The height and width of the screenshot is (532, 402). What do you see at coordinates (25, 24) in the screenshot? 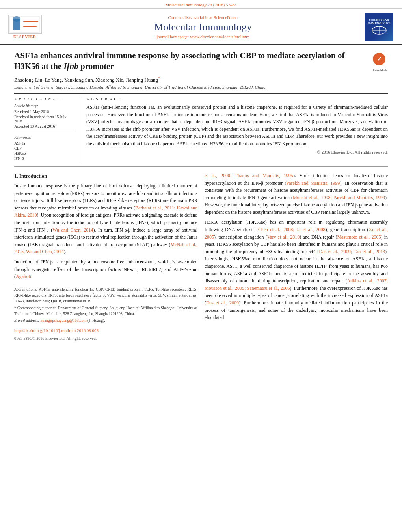
I see `elsevier-logo-image` at bounding box center [25, 24].